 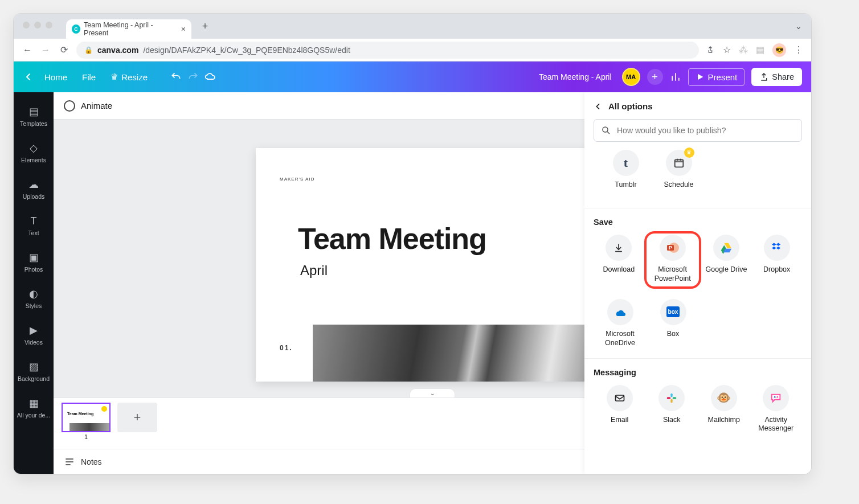 I want to click on add-collaborator-button: +, so click(x=655, y=77).